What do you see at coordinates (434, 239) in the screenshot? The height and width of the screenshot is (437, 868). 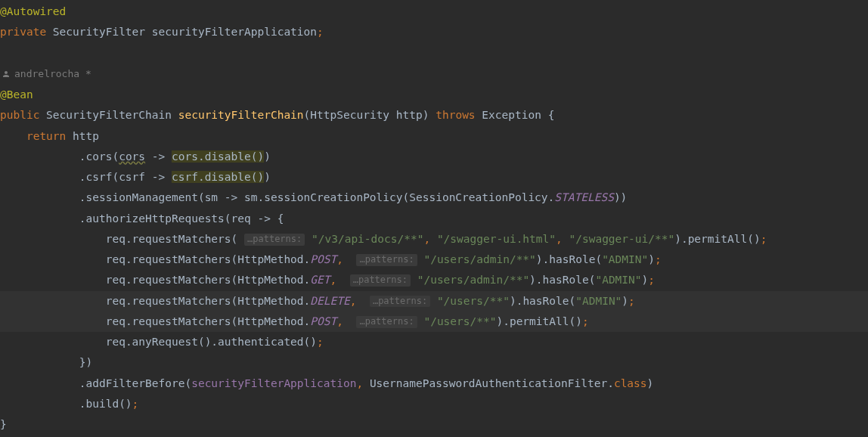 I see `code-line: req.requestMatchers( …patterns: "/v3/api…` at bounding box center [434, 239].